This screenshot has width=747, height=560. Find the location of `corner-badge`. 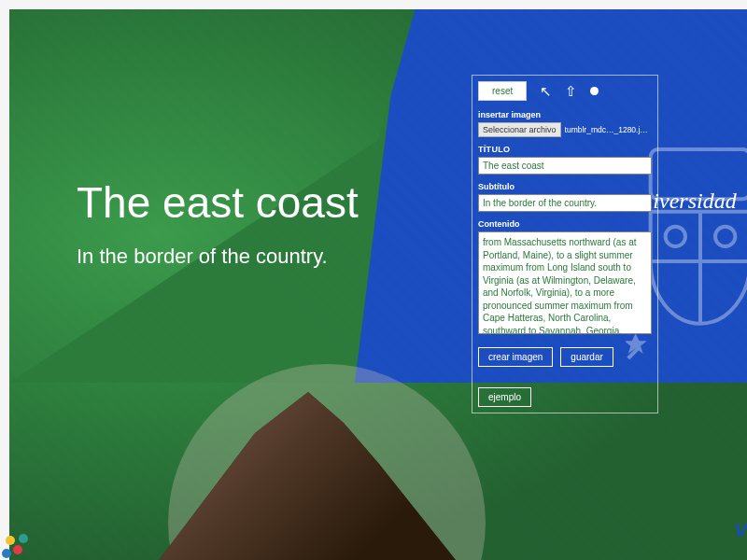

corner-badge is located at coordinates (18, 543).